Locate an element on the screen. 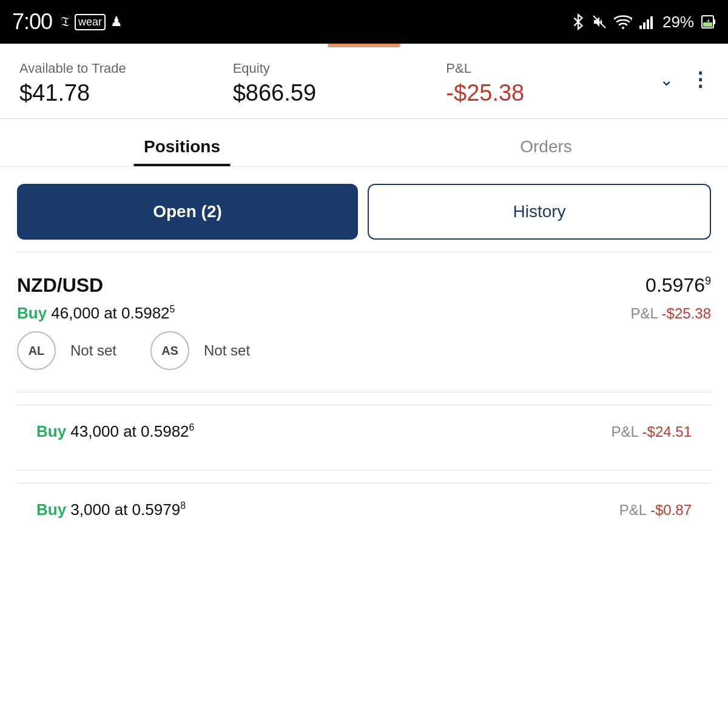  alert-row: AL Not set AS Not set is located at coordinates (364, 351).